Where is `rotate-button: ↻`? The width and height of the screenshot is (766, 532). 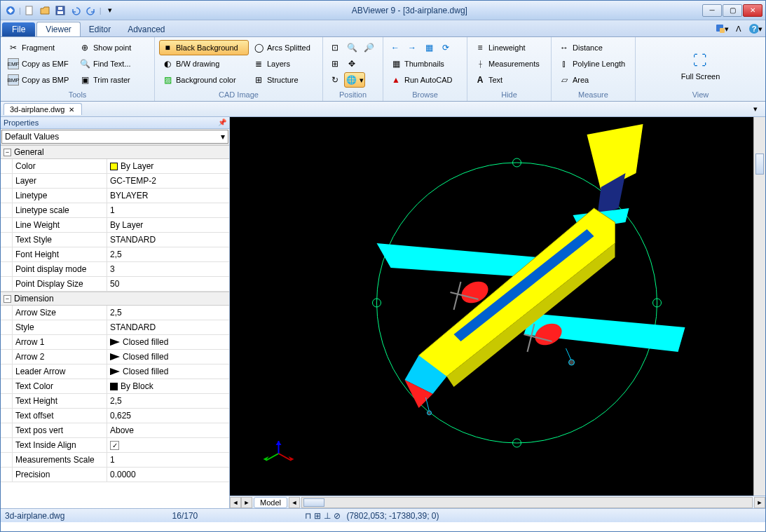
rotate-button: ↻ is located at coordinates (335, 80).